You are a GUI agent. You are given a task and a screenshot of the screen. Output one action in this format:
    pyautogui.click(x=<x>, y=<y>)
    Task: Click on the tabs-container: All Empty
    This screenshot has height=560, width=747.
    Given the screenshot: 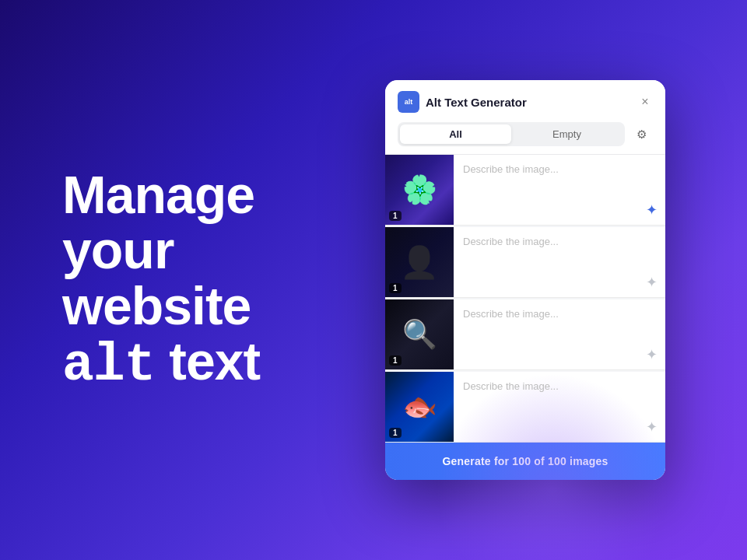 What is the action you would take?
    pyautogui.click(x=511, y=134)
    